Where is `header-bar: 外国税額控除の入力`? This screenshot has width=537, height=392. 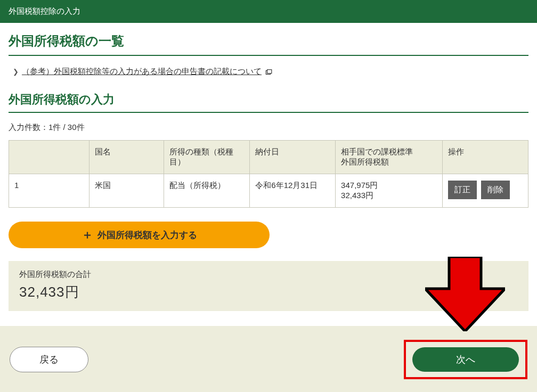
header-bar: 外国税額控除の入力 is located at coordinates (268, 12).